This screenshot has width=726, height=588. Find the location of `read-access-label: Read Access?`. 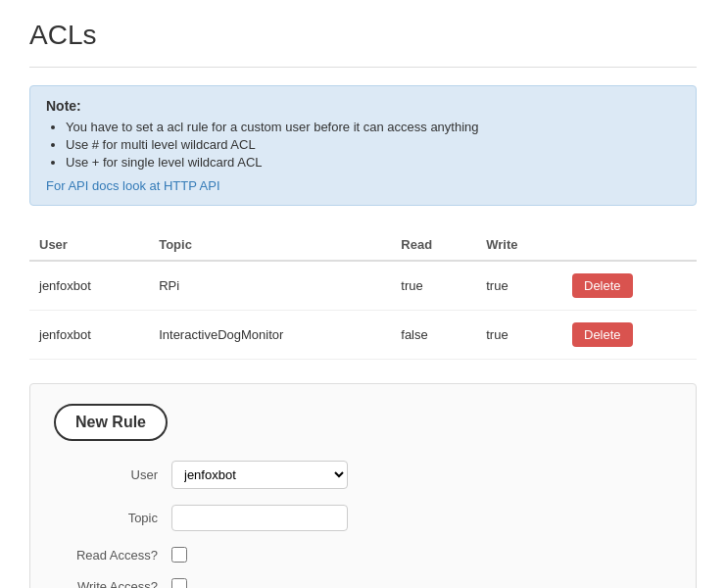

read-access-label: Read Access? is located at coordinates (113, 555).